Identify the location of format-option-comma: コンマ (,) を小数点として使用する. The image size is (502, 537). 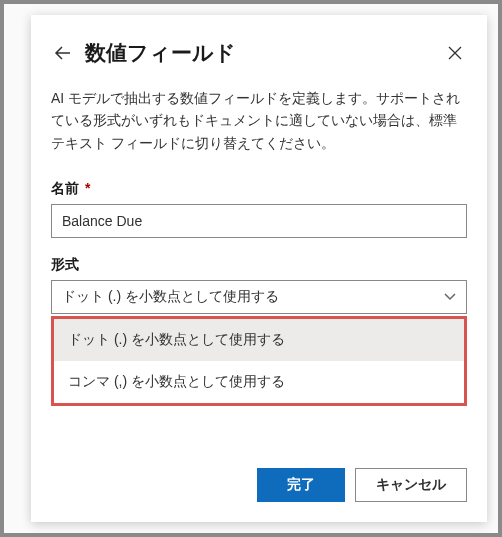
(259, 382).